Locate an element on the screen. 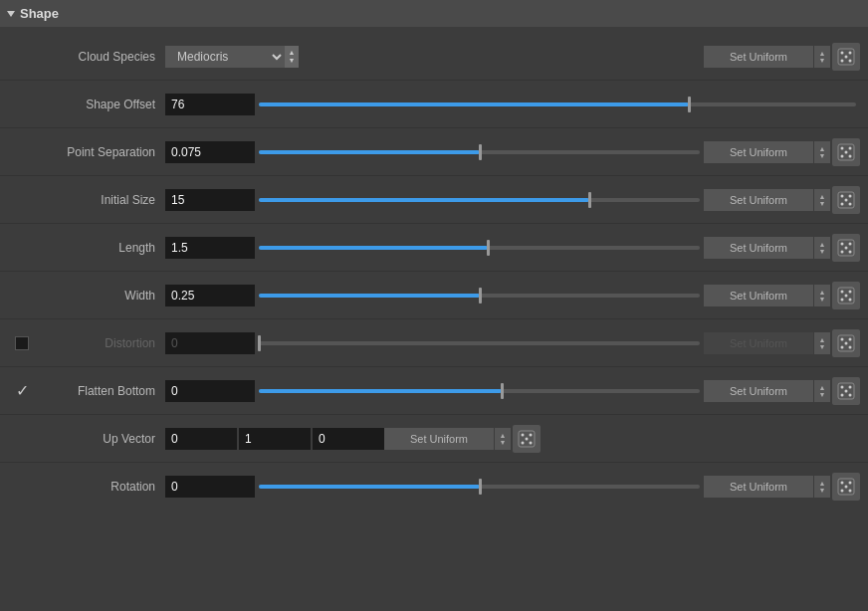 The width and height of the screenshot is (868, 611). slider-track-width is located at coordinates (480, 296).